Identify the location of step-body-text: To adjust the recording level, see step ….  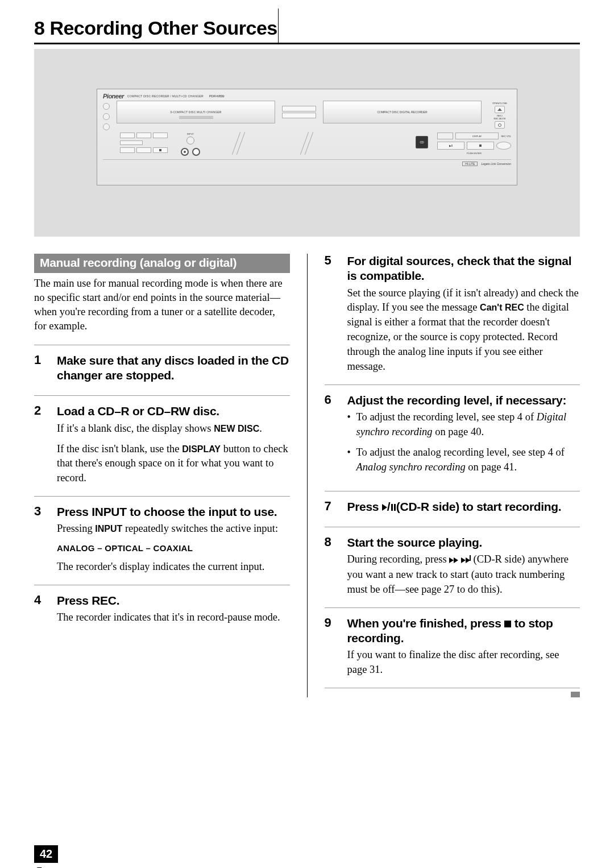
(464, 443).